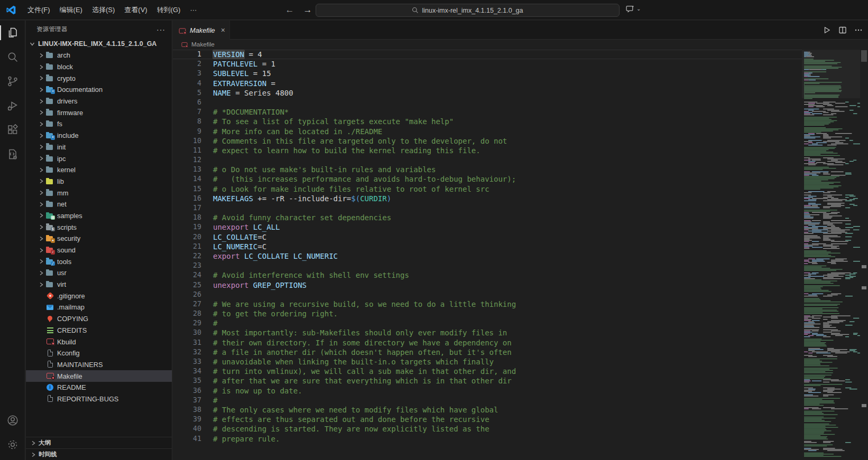 The height and width of the screenshot is (460, 868). What do you see at coordinates (241, 227) in the screenshot?
I see `line-content: unexport LC_ALL` at bounding box center [241, 227].